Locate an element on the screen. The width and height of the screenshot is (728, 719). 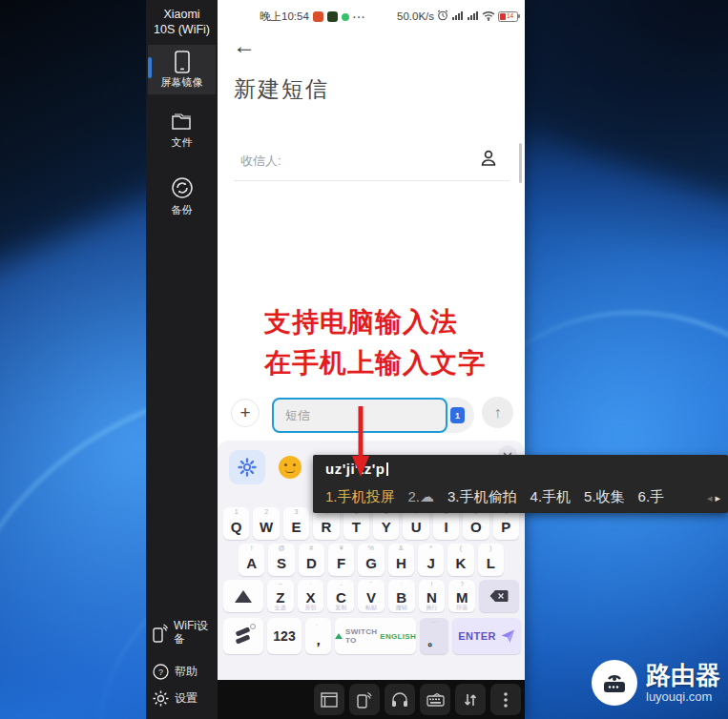
period-key: ···。 is located at coordinates (434, 636).